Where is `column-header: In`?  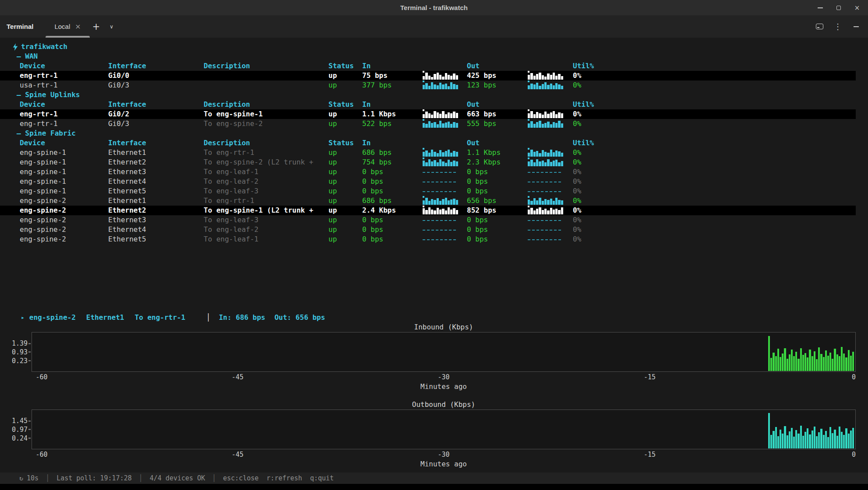 column-header: In is located at coordinates (392, 143).